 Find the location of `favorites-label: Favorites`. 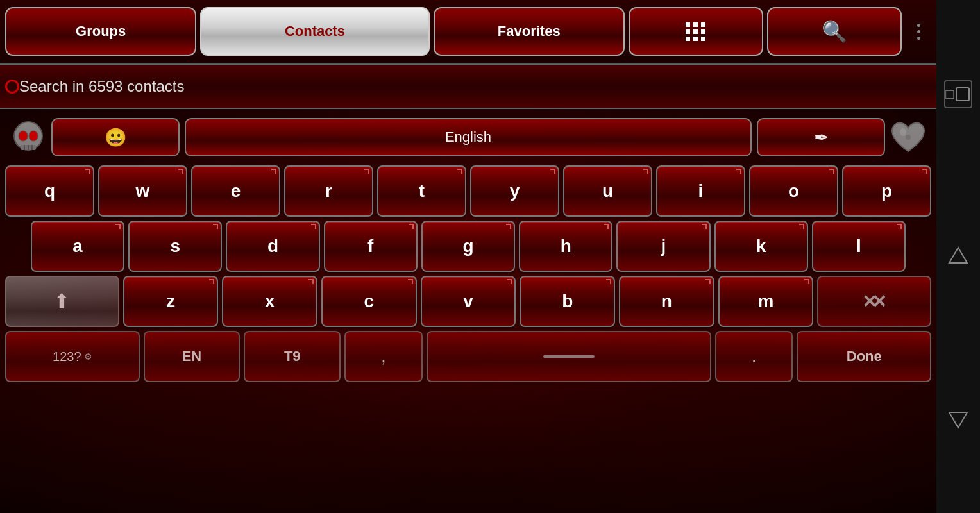

favorites-label: Favorites is located at coordinates (529, 31).